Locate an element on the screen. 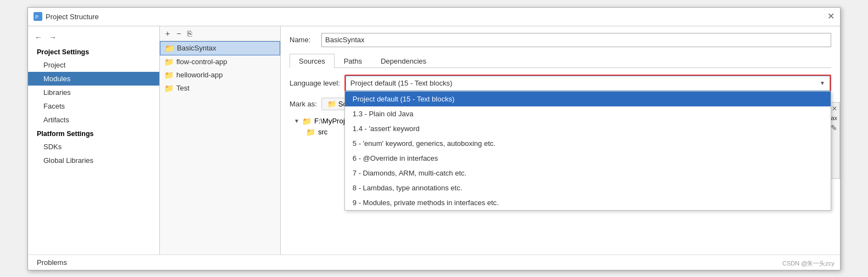 Image resolution: width=868 pixels, height=277 pixels. dropdown-item-default: Project default (15 - Text blocks) is located at coordinates (588, 99).